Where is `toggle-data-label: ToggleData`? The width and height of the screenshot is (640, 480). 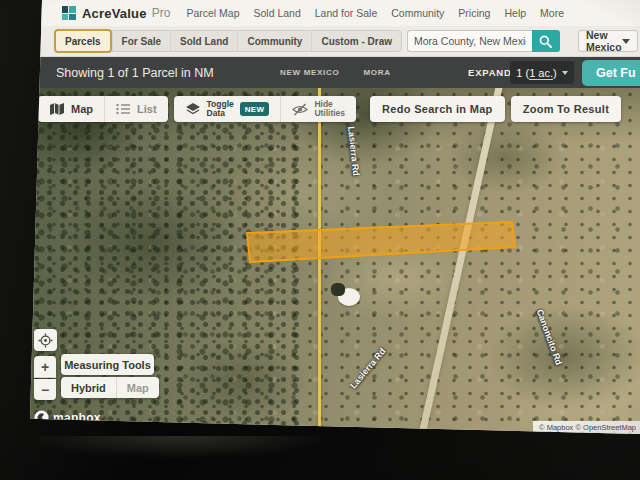 toggle-data-label: ToggleData is located at coordinates (220, 110).